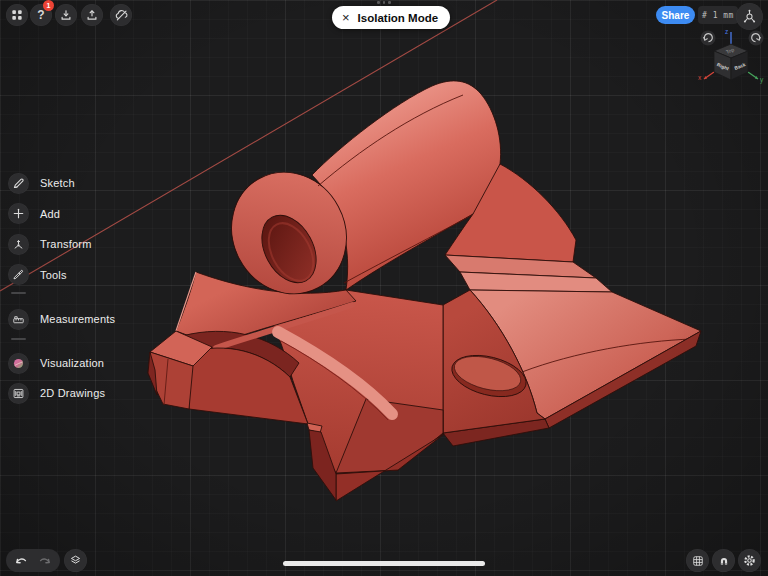  I want to click on home-indicator, so click(384, 564).